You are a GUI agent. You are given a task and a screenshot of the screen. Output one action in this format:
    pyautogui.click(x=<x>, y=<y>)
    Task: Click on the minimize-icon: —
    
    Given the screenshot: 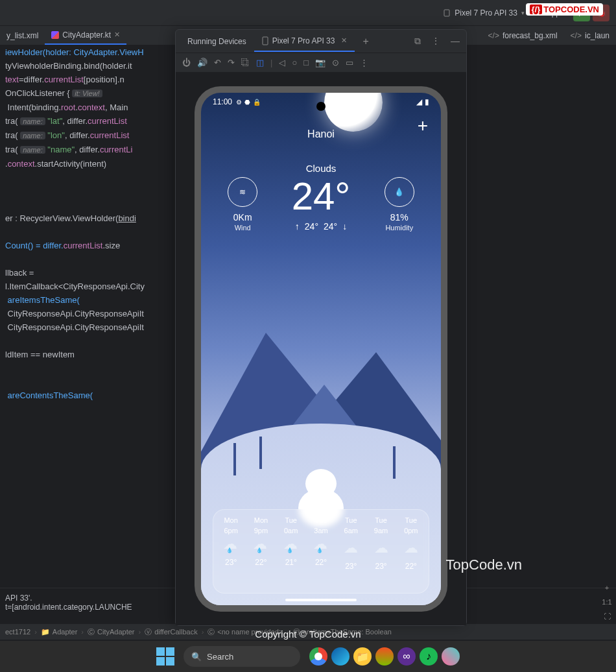 What is the action you would take?
    pyautogui.click(x=455, y=42)
    